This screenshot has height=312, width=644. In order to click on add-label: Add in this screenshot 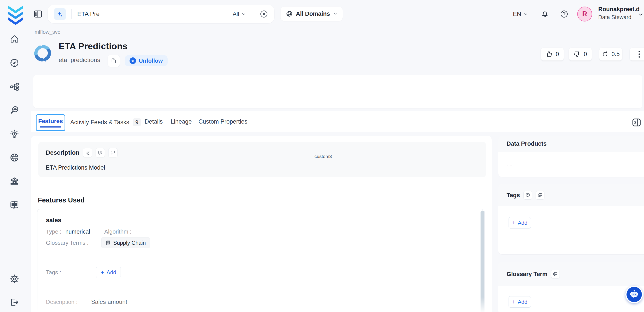, I will do `click(522, 223)`.